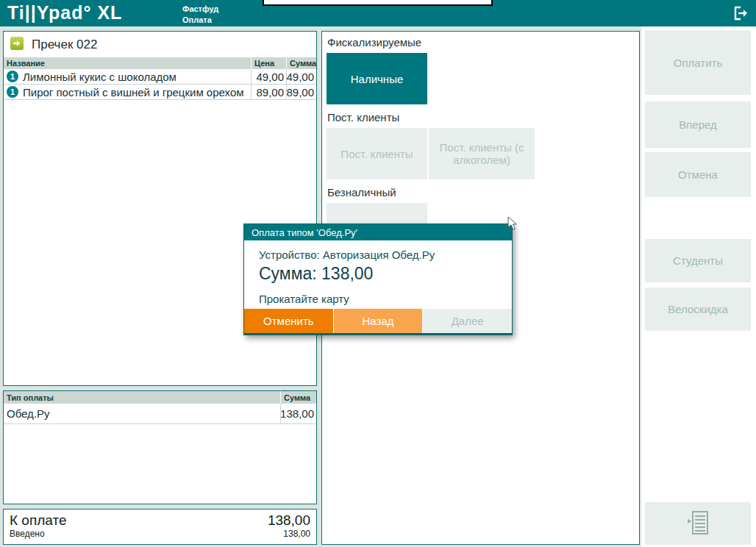  What do you see at coordinates (378, 232) in the screenshot?
I see `dialog-title: Оплата типом 'Обед.Ру'` at bounding box center [378, 232].